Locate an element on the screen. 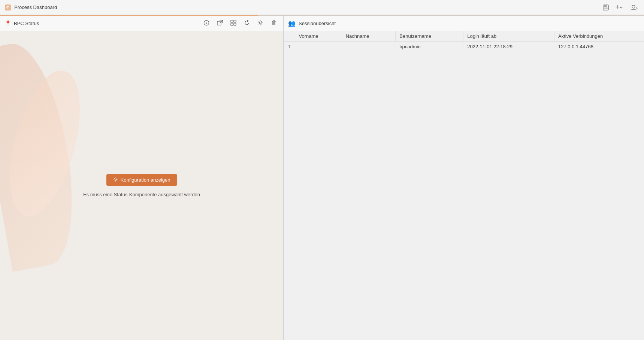 The height and width of the screenshot is (340, 644). open-external-button is located at coordinates (220, 23).